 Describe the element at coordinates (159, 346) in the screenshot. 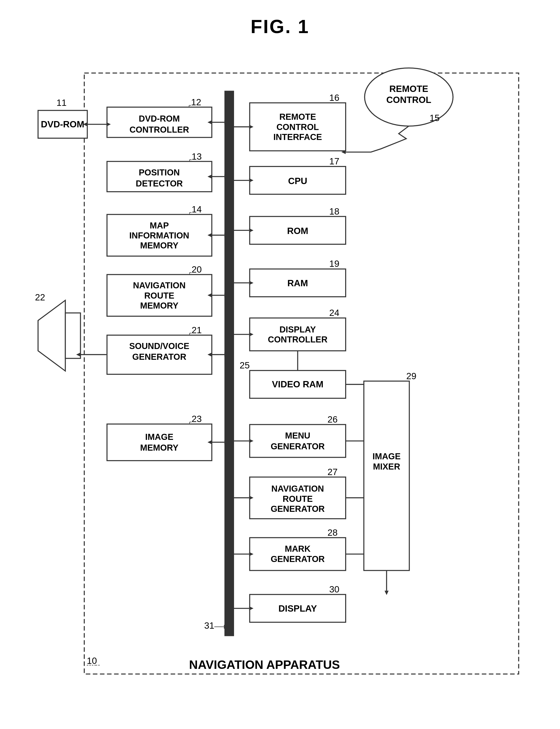

I see `svg-text: SOUND/VOICE` at that location.